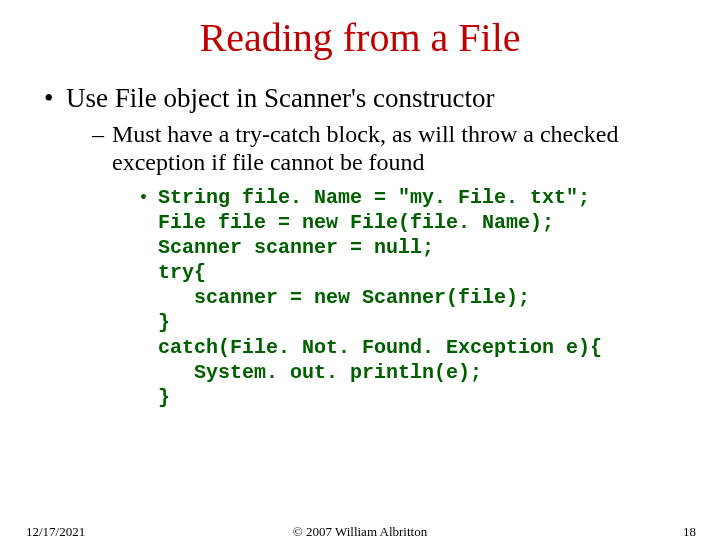  I want to click on footer: 12/17/2021 © 2007 William Albritton 18, so click(360, 532).